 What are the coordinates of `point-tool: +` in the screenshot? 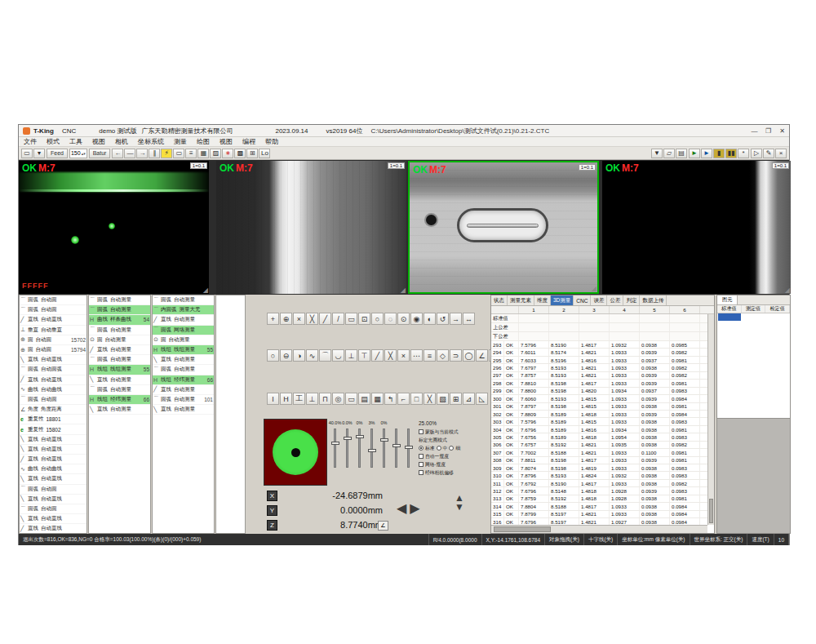 It's located at (273, 318).